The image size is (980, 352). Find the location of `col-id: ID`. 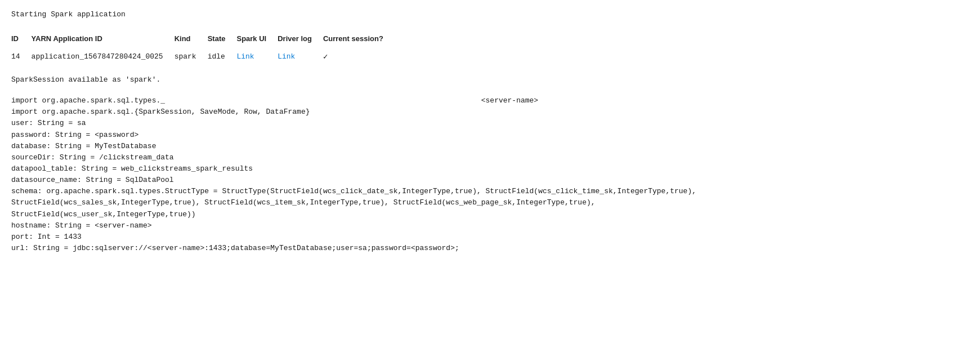

col-id: ID is located at coordinates (21, 39).